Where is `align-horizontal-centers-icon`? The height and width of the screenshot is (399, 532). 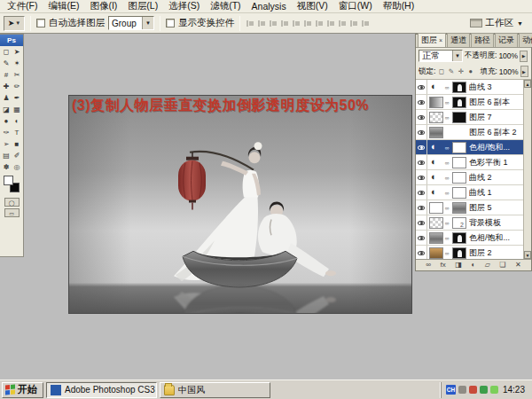
align-horizontal-centers-icon is located at coordinates (296, 23).